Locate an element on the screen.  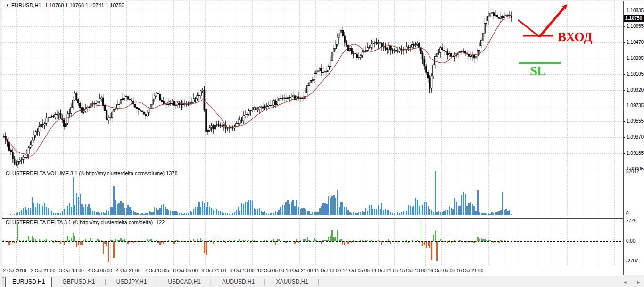
delta-axis-min: -2707 is located at coordinates (632, 261).